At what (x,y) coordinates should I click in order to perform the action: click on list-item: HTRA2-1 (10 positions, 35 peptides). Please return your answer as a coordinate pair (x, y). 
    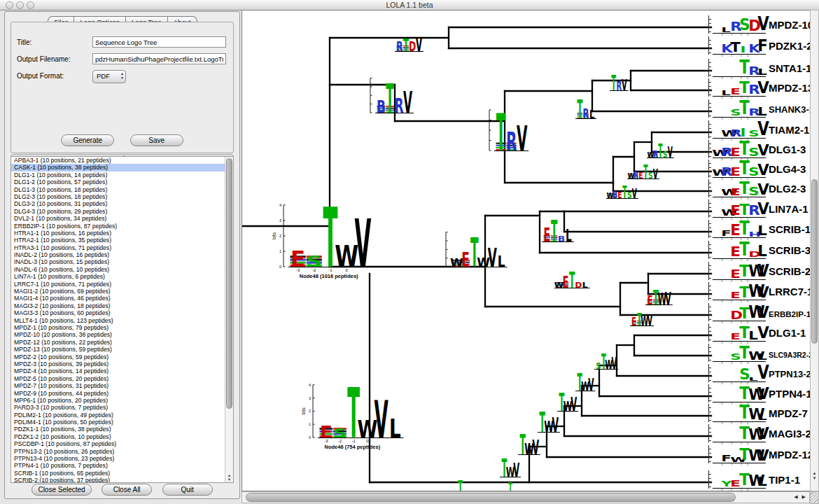
    Looking at the image, I should click on (122, 240).